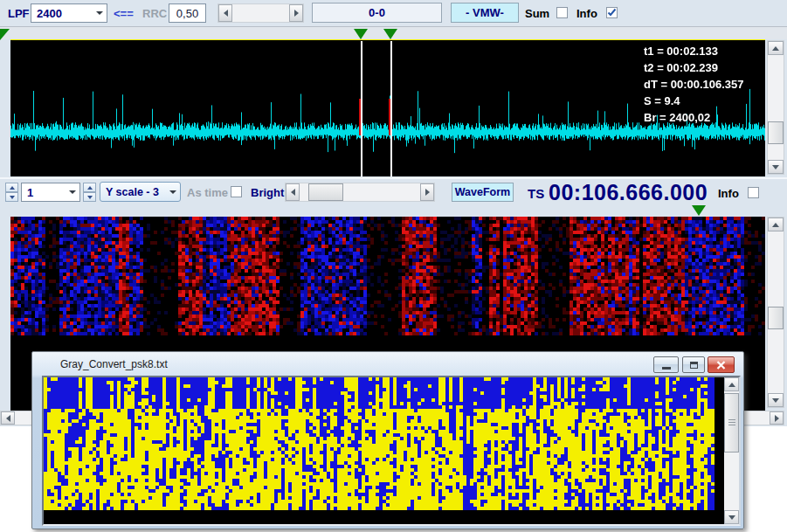 The width and height of the screenshot is (787, 532). Describe the element at coordinates (362, 108) in the screenshot. I see `cursor-line-t1` at that location.